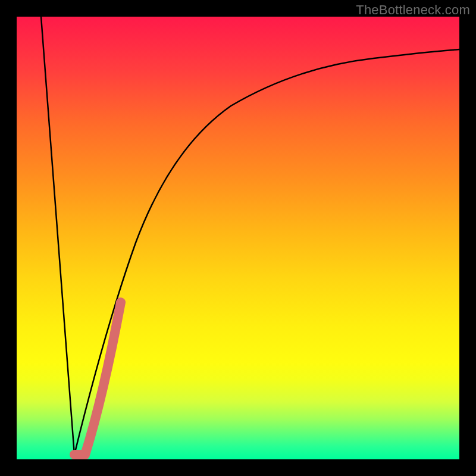 The image size is (476, 476). What do you see at coordinates (58, 236) in the screenshot?
I see `left-branch-line` at bounding box center [58, 236].